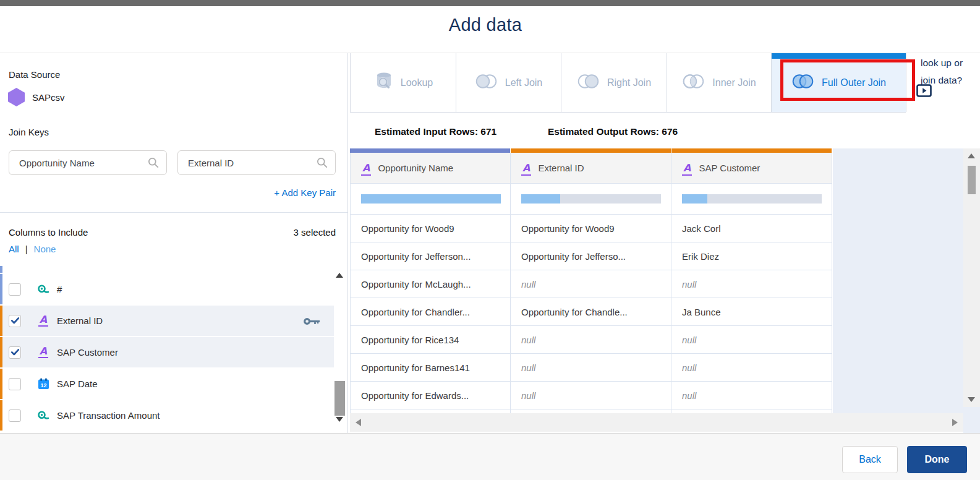 This screenshot has height=480, width=980. Describe the element at coordinates (57, 163) in the screenshot. I see `left-join-key-value: Opportunity Name` at that location.